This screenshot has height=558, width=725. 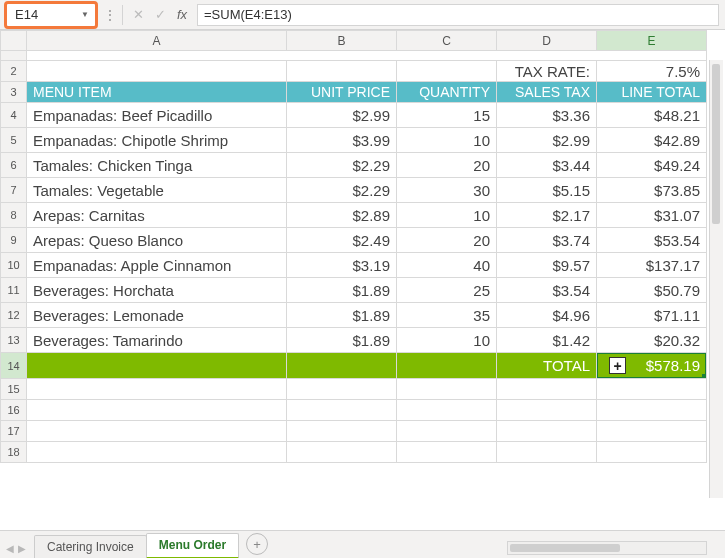 I want to click on row-header: 8, so click(x=14, y=216).